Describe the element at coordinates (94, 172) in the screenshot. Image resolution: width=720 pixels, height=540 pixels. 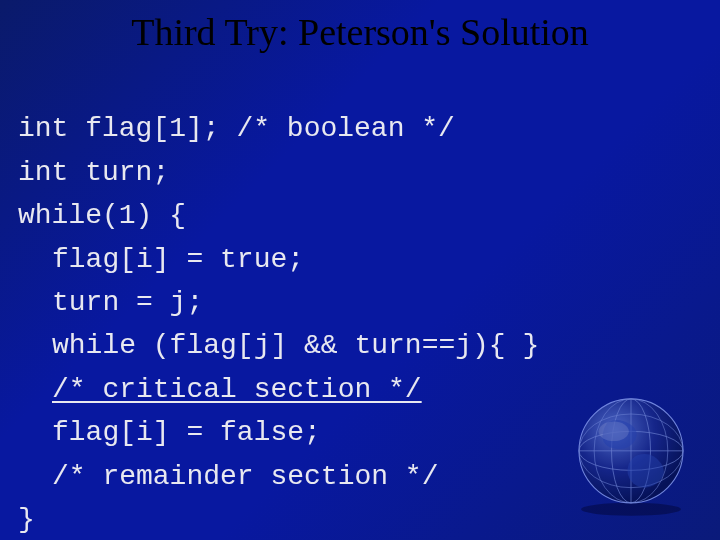
I see `code-line-2: int turn;` at that location.